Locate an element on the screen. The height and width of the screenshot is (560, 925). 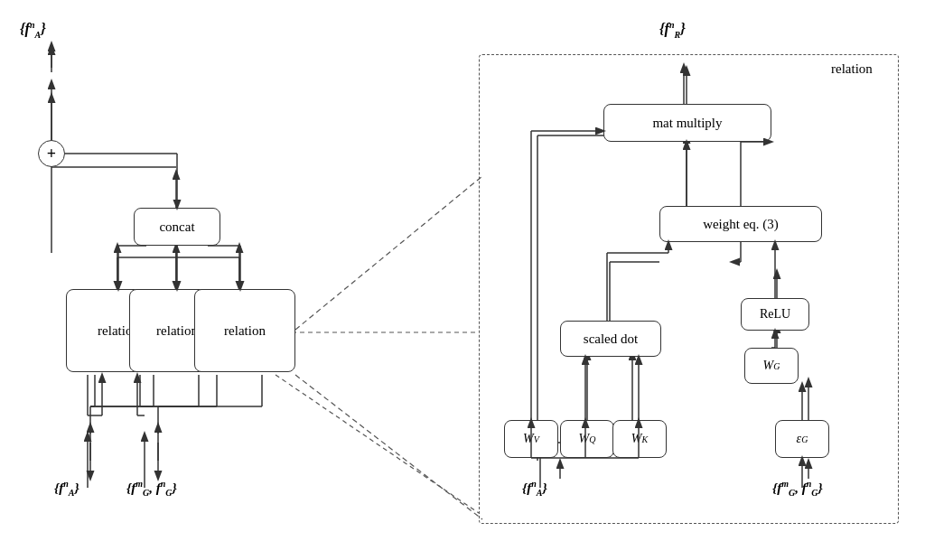
concat-box: concat is located at coordinates (177, 227).